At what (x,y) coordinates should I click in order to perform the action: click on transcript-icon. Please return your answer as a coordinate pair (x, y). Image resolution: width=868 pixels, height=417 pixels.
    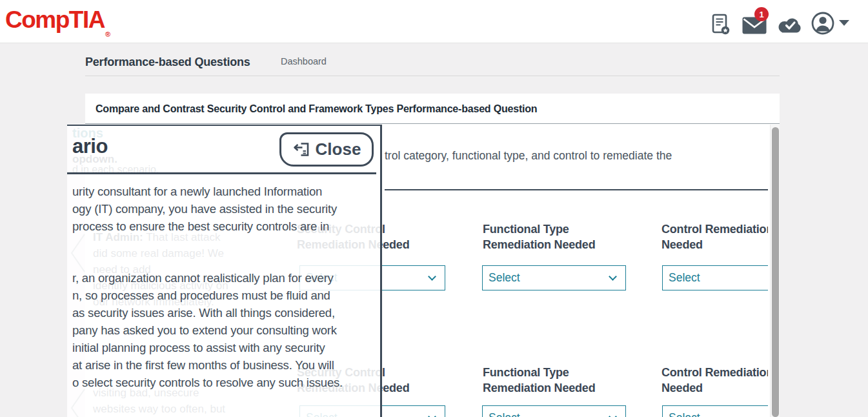
    Looking at the image, I should click on (721, 25).